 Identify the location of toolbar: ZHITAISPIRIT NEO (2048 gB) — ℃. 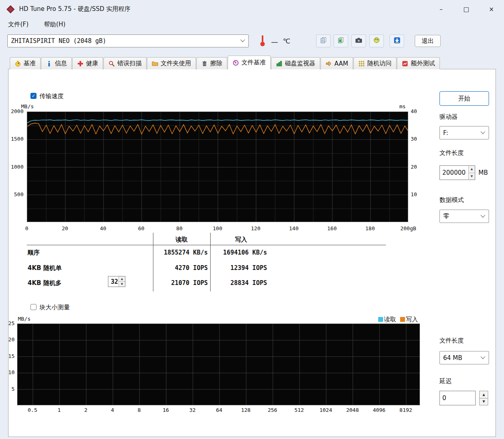
(252, 42).